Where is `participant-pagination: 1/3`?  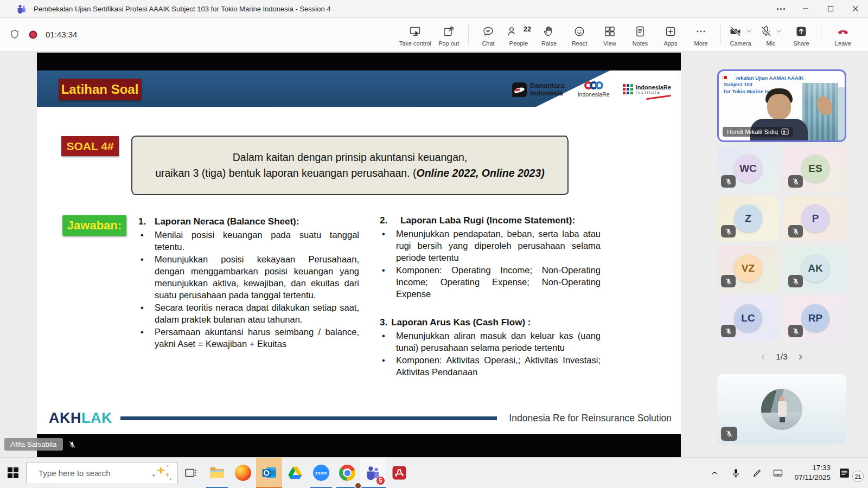
participant-pagination: 1/3 is located at coordinates (782, 357).